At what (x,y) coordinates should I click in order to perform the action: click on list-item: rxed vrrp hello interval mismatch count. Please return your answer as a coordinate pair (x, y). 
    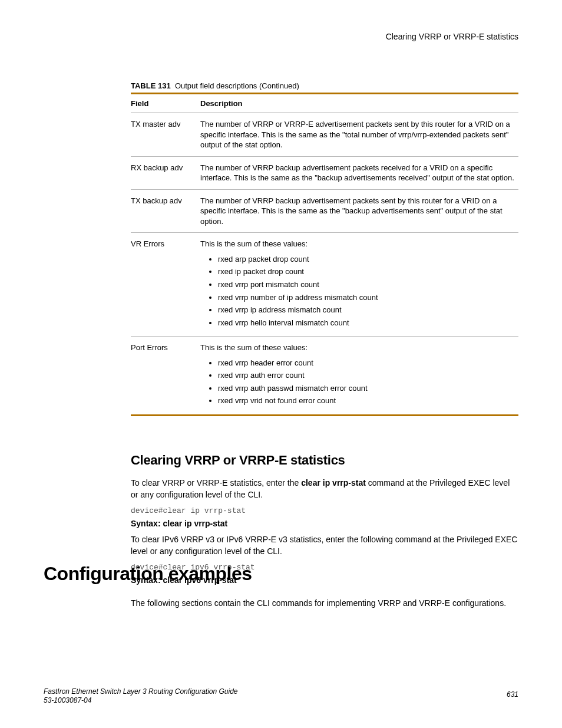
    Looking at the image, I should click on (366, 323).